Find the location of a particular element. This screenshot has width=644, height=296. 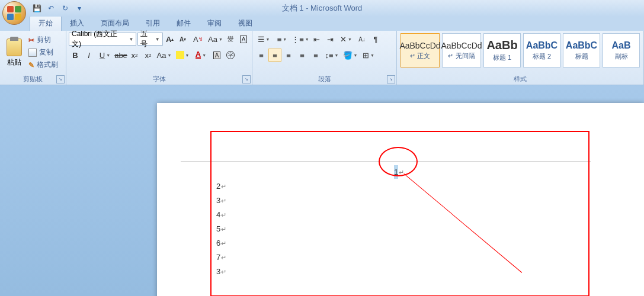

character-shading-button: A is located at coordinates (217, 55).